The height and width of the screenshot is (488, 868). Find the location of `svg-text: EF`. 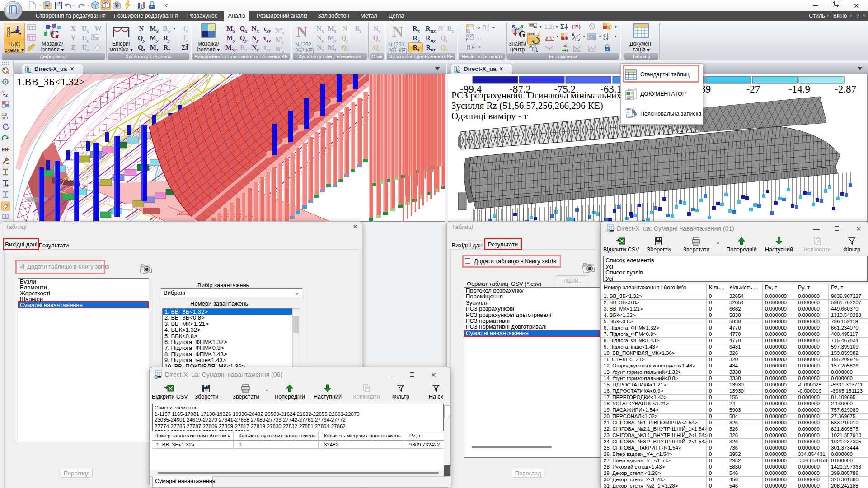

svg-text: EF is located at coordinates (468, 41).